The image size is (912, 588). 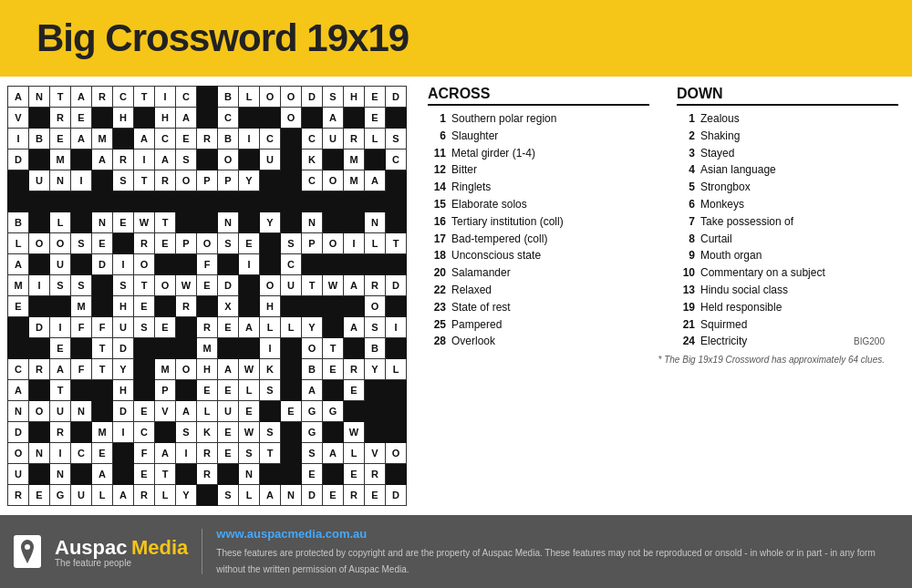 I want to click on grid-cell: U, so click(x=18, y=474).